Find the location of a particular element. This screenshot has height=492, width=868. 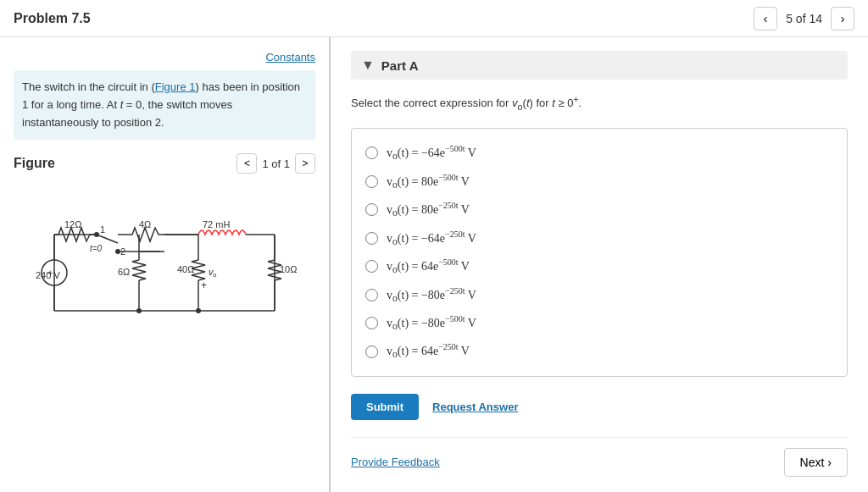

part-title: Part A is located at coordinates (400, 66).